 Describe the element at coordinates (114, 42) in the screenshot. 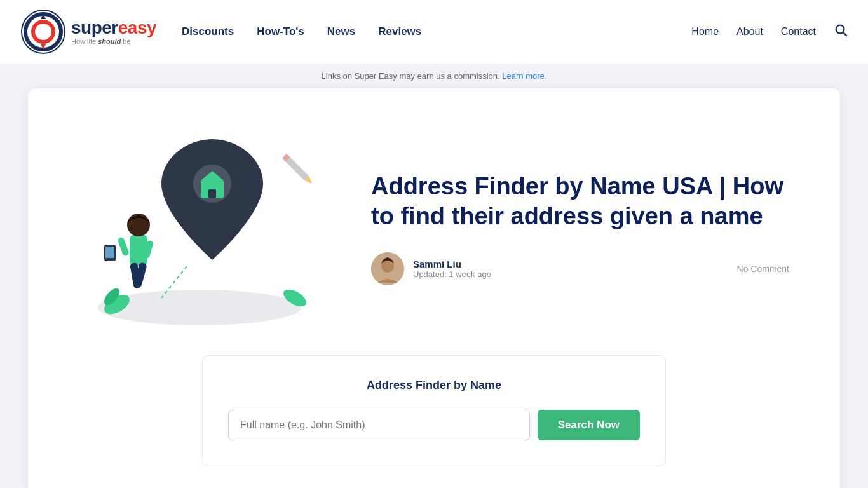

I see `logo-tagline: How life should be` at that location.